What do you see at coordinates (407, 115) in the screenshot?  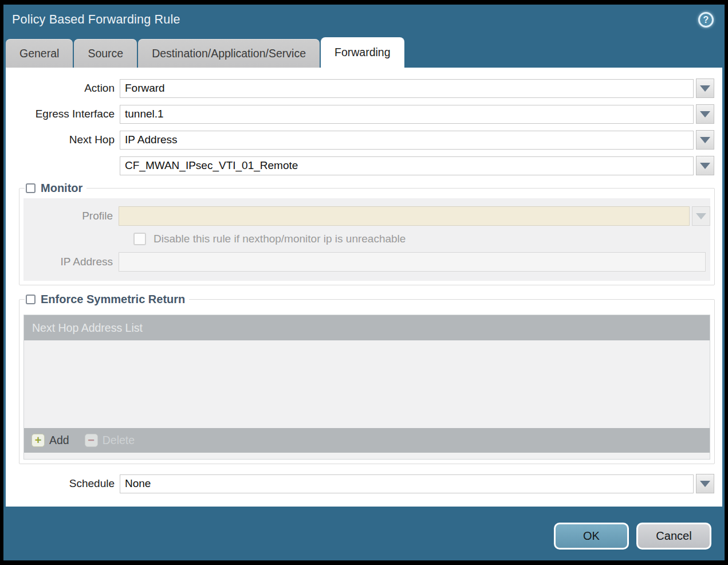 I see `egress-interface-input` at bounding box center [407, 115].